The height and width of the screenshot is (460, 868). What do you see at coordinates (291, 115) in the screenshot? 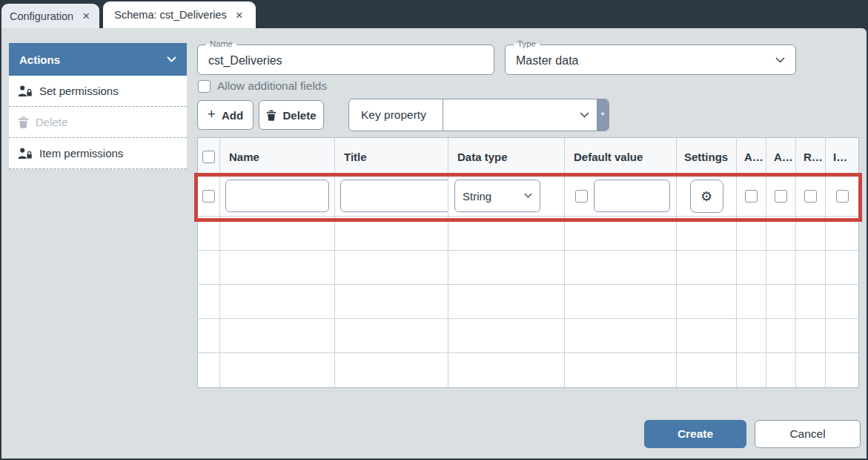
I see `delete-button: Delete` at bounding box center [291, 115].